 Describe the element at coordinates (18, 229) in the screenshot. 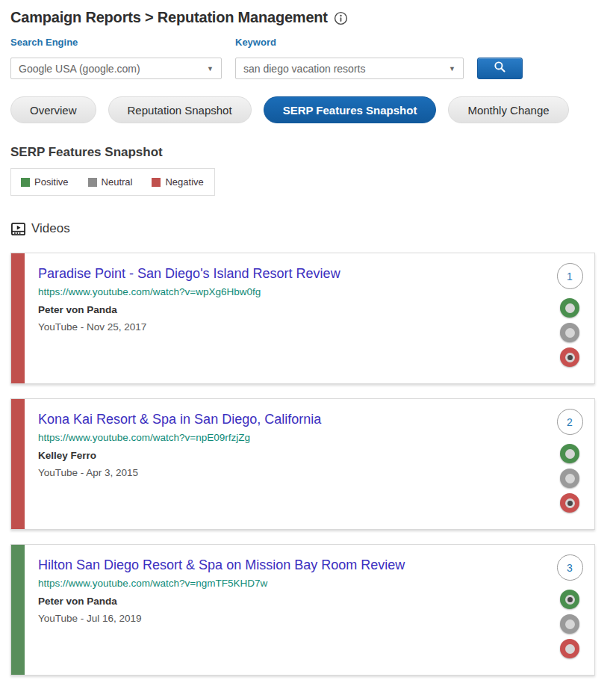

I see `video-player-icon` at that location.